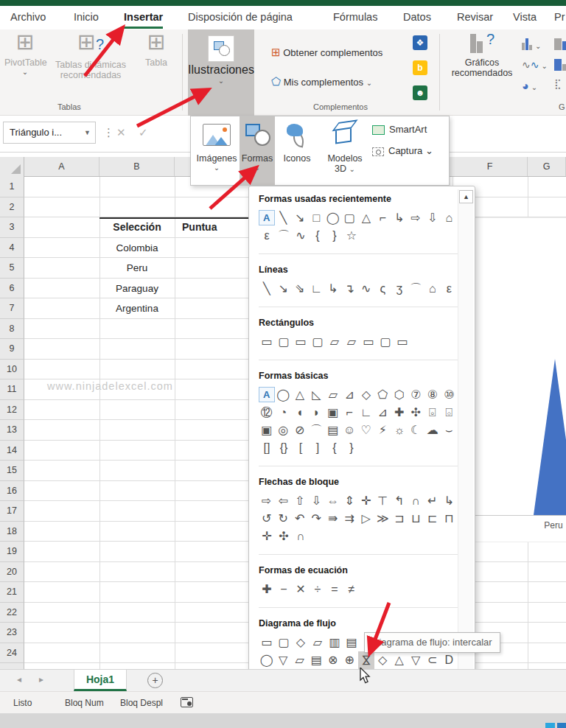 This screenshot has width=566, height=728. Describe the element at coordinates (284, 289) in the screenshot. I see `shape-item: ↘` at that location.